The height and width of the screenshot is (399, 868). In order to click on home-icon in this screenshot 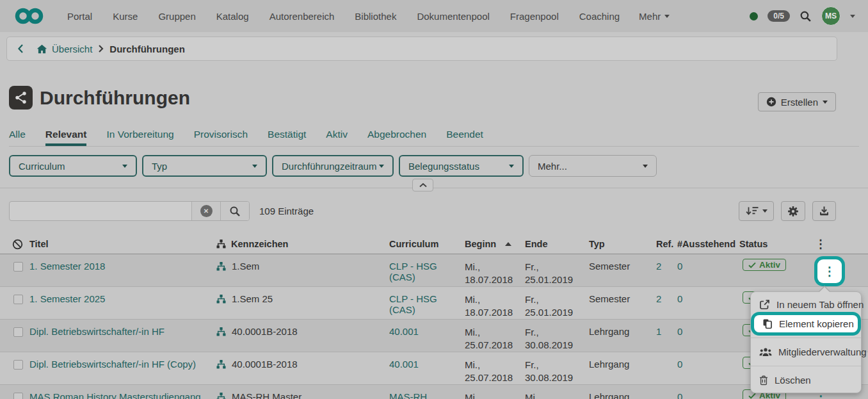, I will do `click(42, 49)`.